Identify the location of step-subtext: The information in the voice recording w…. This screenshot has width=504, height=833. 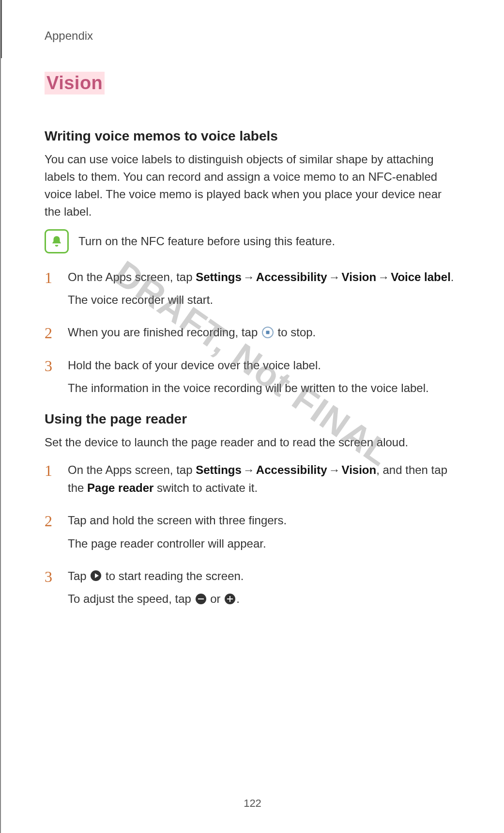
(264, 388).